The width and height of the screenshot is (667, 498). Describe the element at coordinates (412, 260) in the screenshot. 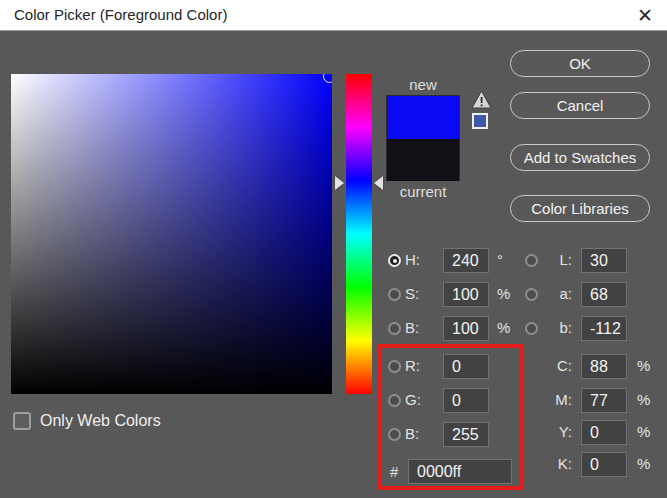

I see `h-label: H:` at that location.